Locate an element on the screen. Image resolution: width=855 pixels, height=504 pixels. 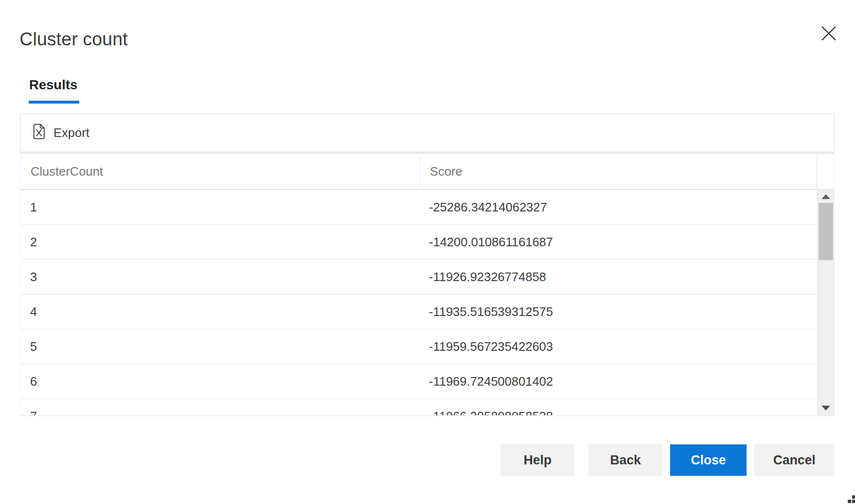
page-title: Cluster count is located at coordinates (74, 39).